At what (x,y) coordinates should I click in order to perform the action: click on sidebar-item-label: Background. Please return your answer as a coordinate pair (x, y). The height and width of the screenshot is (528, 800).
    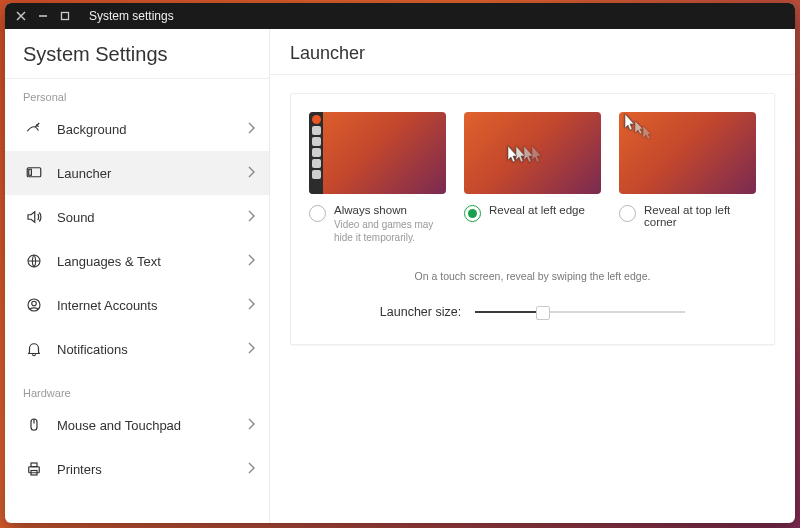
    Looking at the image, I should click on (92, 130).